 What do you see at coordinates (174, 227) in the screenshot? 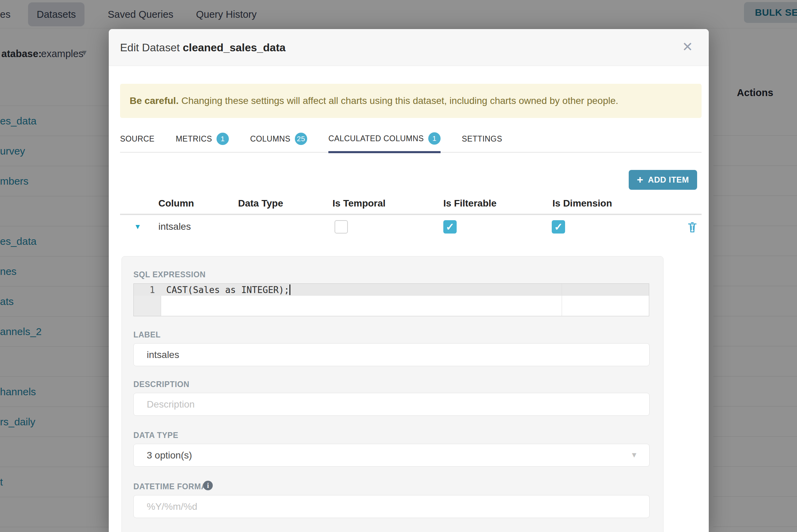
I see `column-name: intsales` at bounding box center [174, 227].